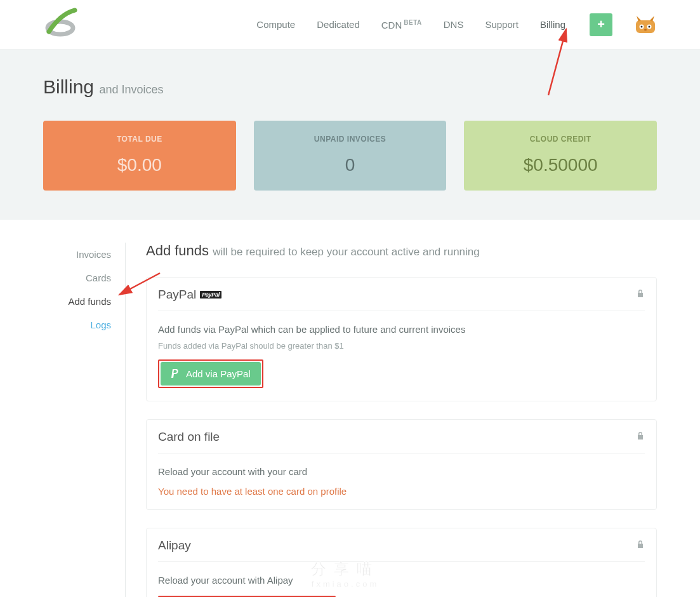 This screenshot has width=700, height=597. I want to click on alipay-panel: Alipay Reload your account with Alipay $…, so click(401, 563).